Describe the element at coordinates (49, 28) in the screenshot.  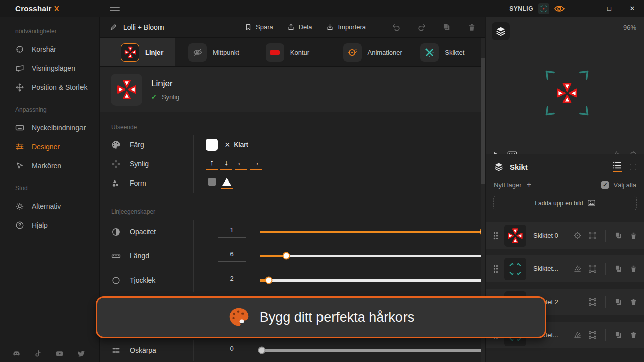
I see `sidebar-section-essentials: nödvändigheter` at that location.